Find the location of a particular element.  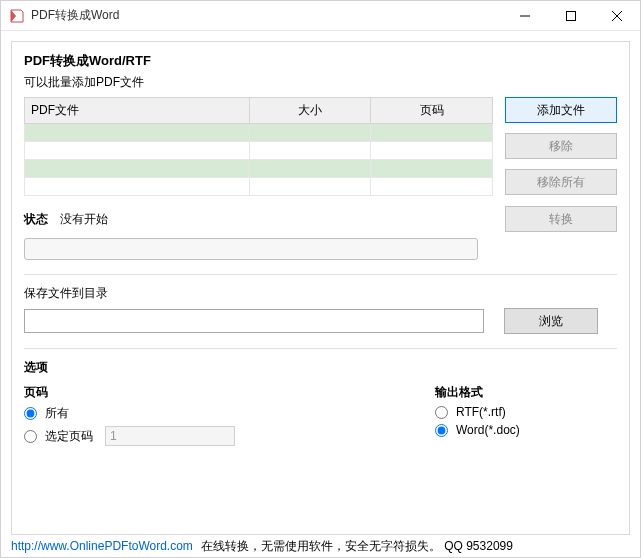

format-word-label: Word(*.doc) is located at coordinates (488, 430).